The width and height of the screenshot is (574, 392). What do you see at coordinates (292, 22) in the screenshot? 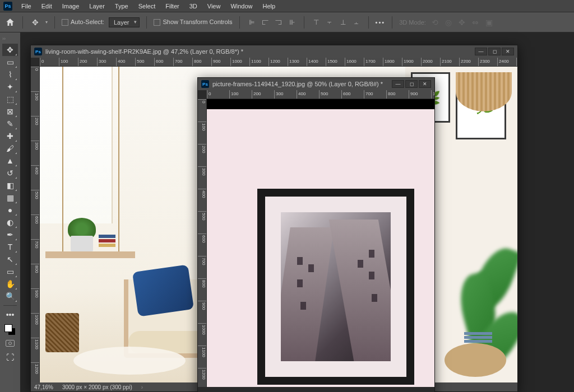
I see `align-more-icon: ⊪` at bounding box center [292, 22].